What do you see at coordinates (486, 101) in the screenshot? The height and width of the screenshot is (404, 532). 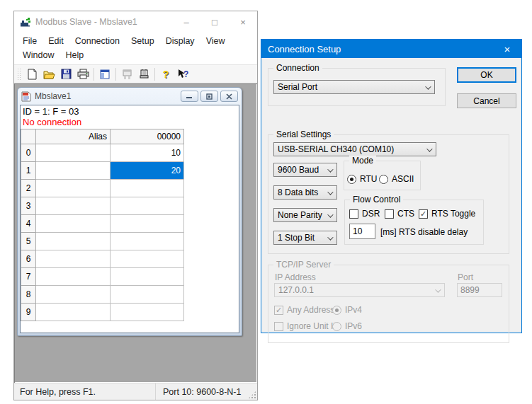 I see `cancel-button-label: Cancel` at bounding box center [486, 101].